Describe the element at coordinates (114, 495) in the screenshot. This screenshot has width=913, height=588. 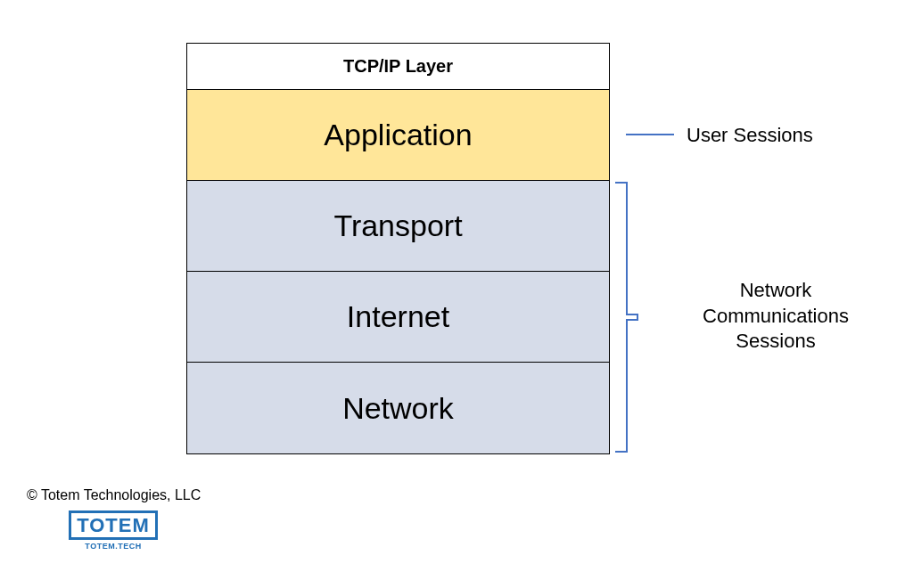
I see `copyright-label: © Totem Technologies, LLC` at that location.